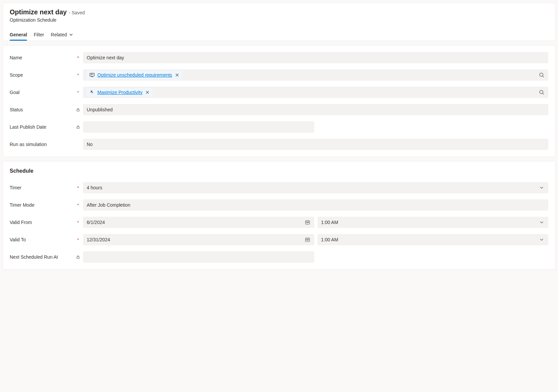  What do you see at coordinates (41, 92) in the screenshot?
I see `goal-label: Goal` at bounding box center [41, 92].